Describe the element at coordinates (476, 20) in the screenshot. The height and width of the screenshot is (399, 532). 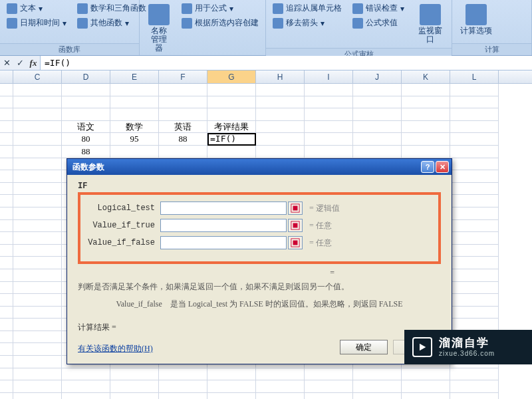
I see `calc-options-button: 计算选项` at that location.